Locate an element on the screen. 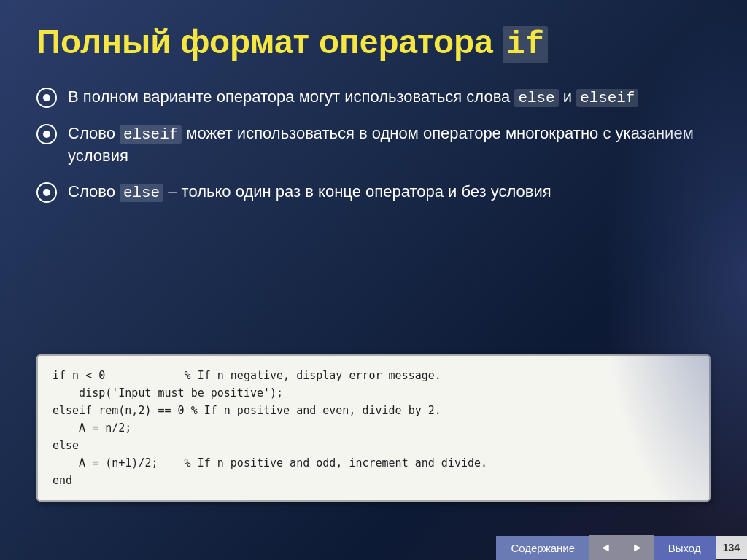 Image resolution: width=747 pixels, height=560 pixels. page-number: 134 is located at coordinates (731, 548).